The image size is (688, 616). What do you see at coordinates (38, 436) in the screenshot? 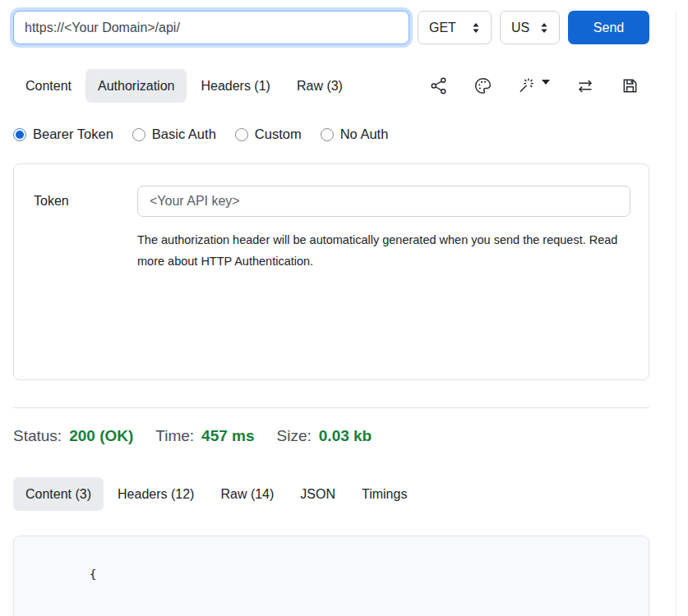
I see `status-label: Status:` at bounding box center [38, 436].